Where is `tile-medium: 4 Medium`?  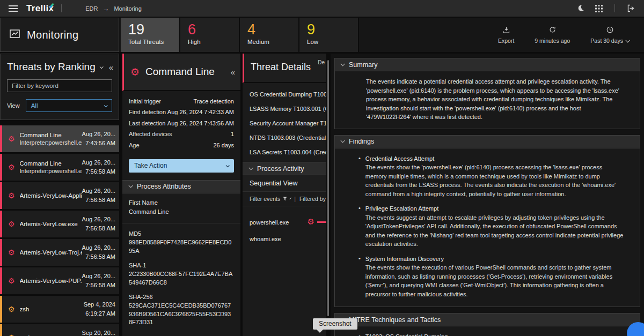 tile-medium: 4 Medium is located at coordinates (269, 35).